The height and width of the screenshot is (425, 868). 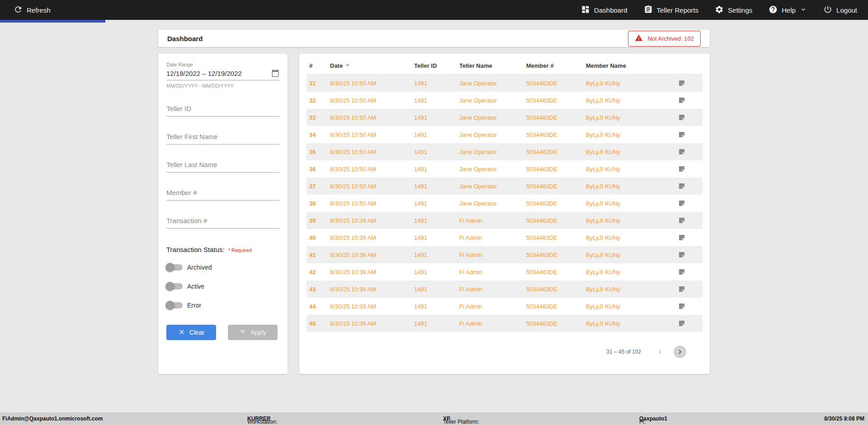 I want to click on nav-logout: Logout, so click(x=840, y=10).